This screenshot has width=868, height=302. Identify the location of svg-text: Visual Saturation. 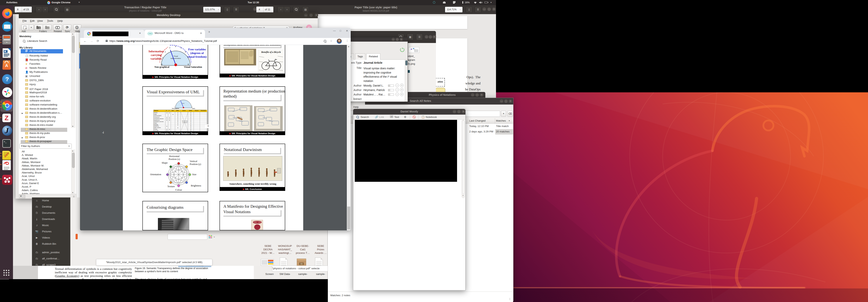
(193, 67).